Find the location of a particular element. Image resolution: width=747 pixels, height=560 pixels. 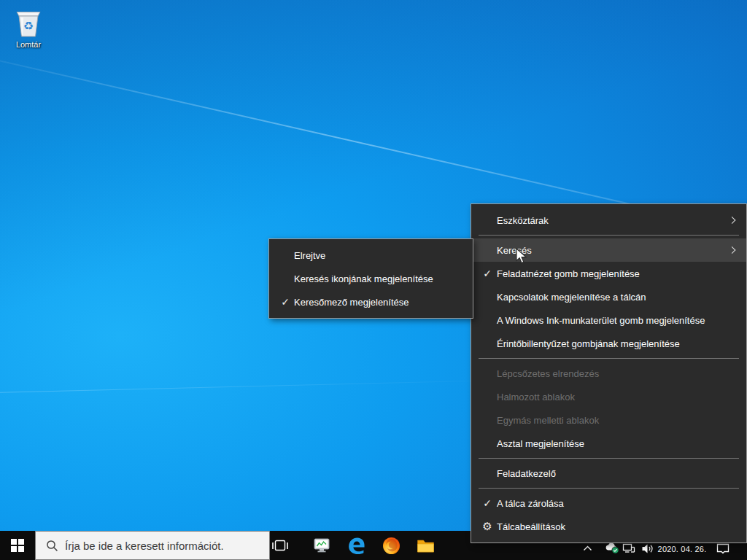

menu-item-show-windows-ink: A Windows Ink-munkaterület gomb megjelen… is located at coordinates (608, 320).